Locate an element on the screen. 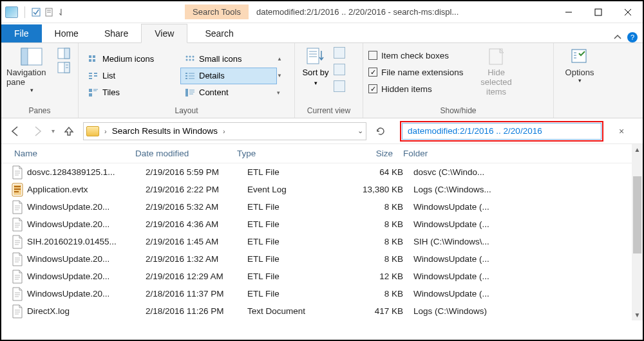 The height and width of the screenshot is (341, 644). breadcrumb-label: Search Results in Windows is located at coordinates (165, 131).